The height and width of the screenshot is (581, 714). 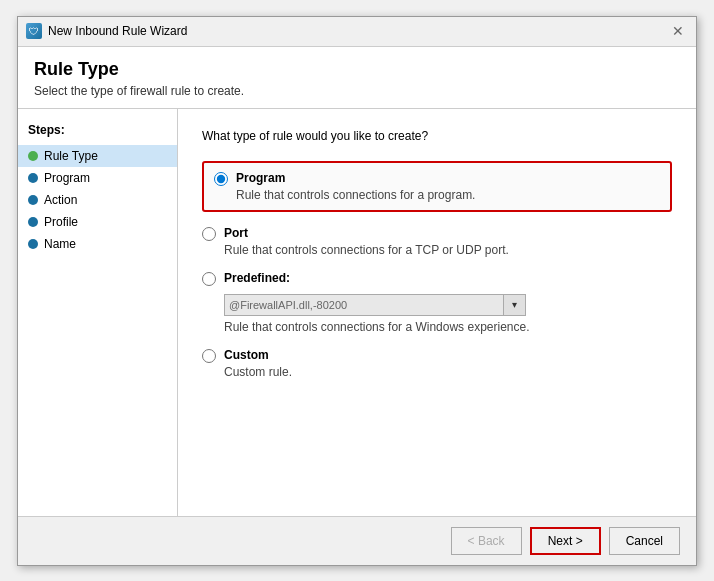 What do you see at coordinates (437, 234) in the screenshot?
I see `option-port-header: Port` at bounding box center [437, 234].